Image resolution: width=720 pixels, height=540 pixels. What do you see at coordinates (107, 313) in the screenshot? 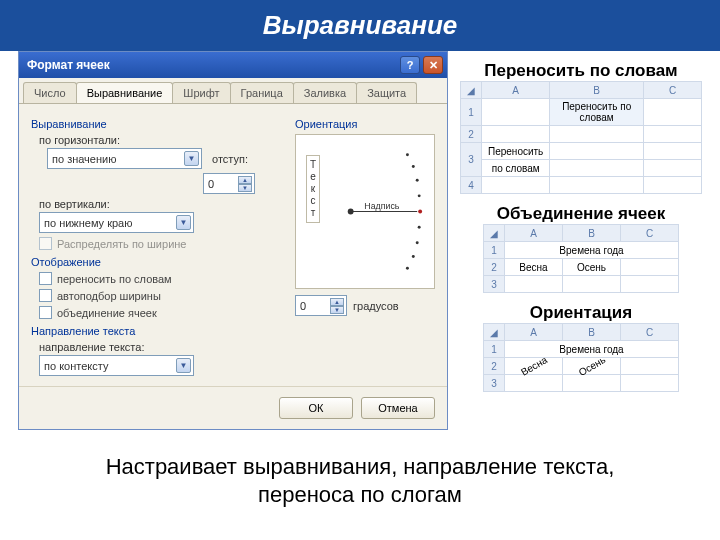
I see `label-merge: объединение ячеек` at bounding box center [107, 313].